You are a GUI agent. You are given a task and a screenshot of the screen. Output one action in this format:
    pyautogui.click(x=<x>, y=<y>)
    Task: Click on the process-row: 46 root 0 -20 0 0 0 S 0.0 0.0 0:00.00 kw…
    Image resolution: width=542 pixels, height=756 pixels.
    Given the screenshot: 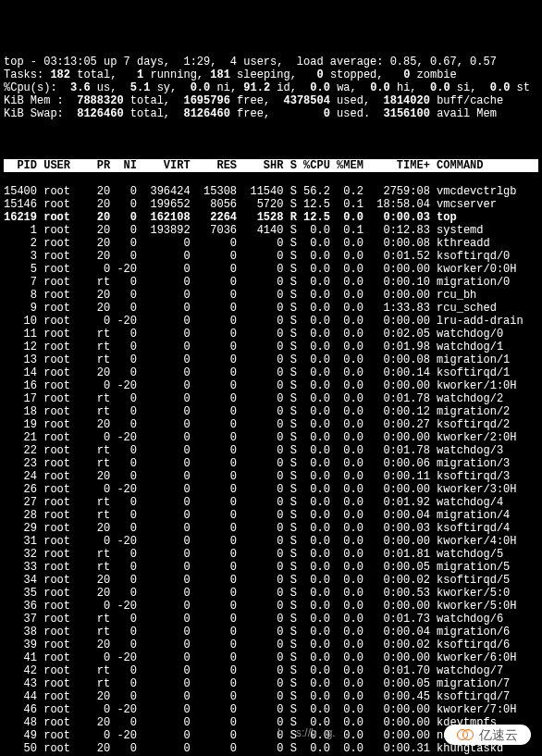 What is the action you would take?
    pyautogui.click(x=271, y=710)
    